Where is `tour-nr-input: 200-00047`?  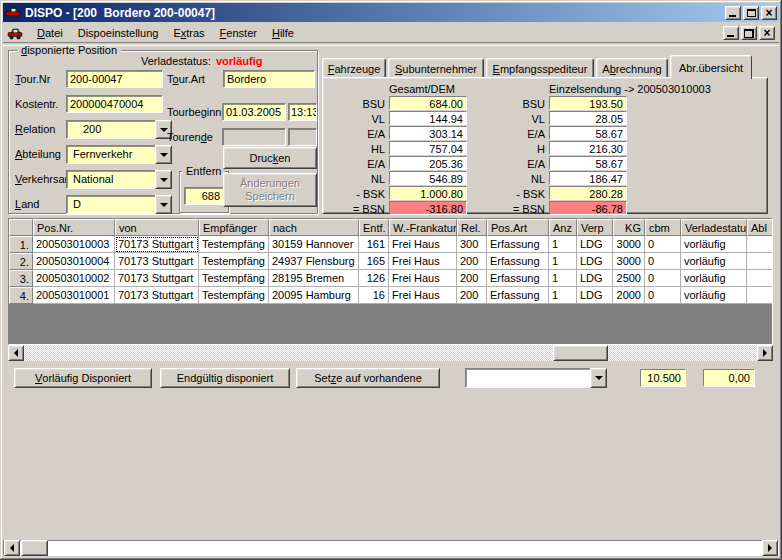 tour-nr-input: 200-00047 is located at coordinates (114, 79).